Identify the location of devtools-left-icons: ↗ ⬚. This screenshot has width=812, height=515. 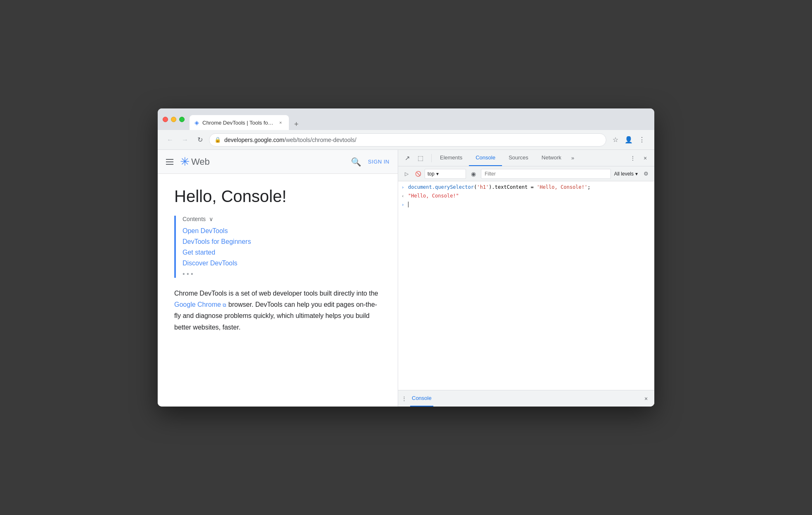
(414, 158).